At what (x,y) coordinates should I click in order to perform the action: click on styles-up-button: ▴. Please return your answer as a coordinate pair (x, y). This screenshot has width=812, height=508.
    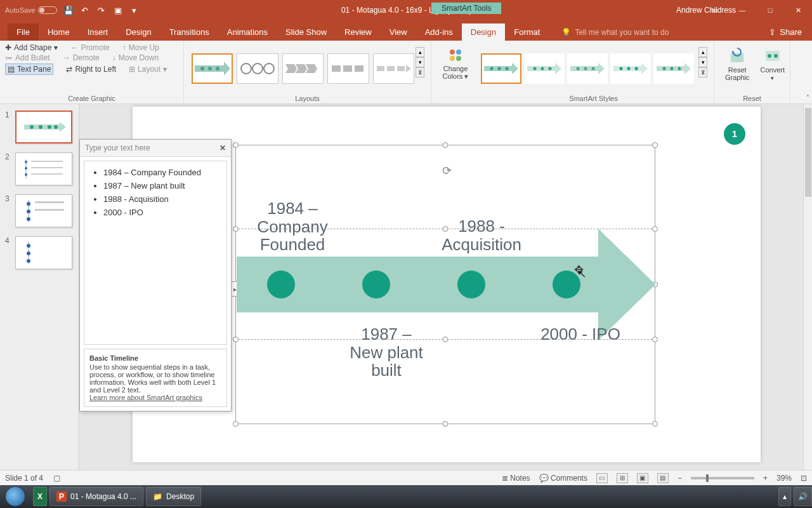
    Looking at the image, I should click on (703, 52).